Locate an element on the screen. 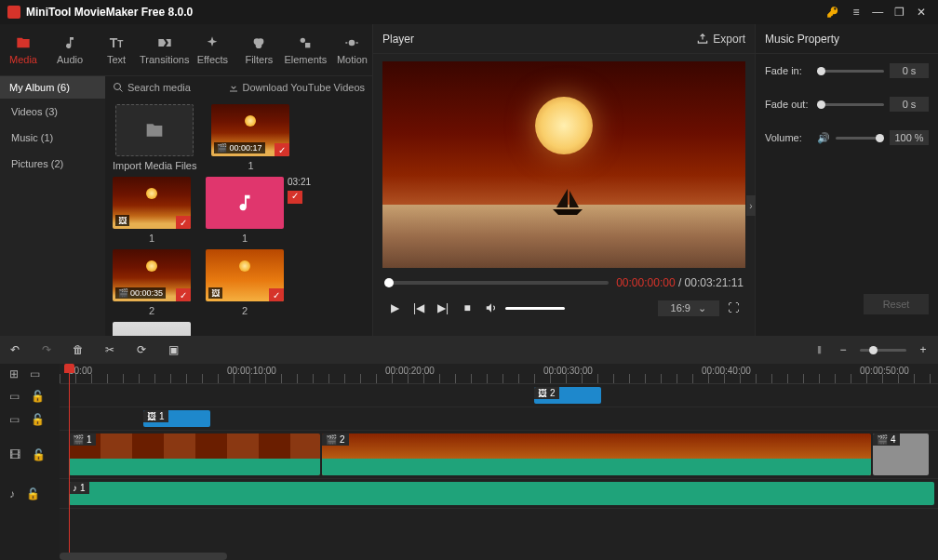  timeline-ruler: 00:00 00:00:10:00 00:00:20:00 00:00:30:0… is located at coordinates (499, 374).